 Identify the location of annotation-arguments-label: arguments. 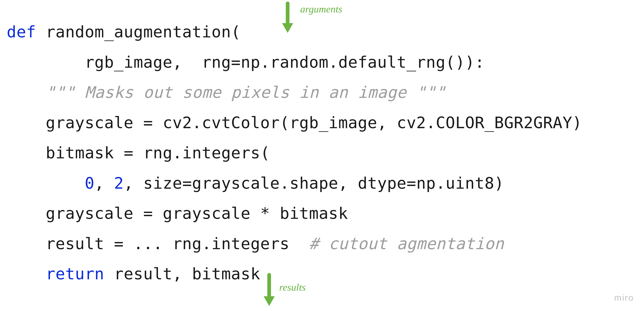
(321, 9).